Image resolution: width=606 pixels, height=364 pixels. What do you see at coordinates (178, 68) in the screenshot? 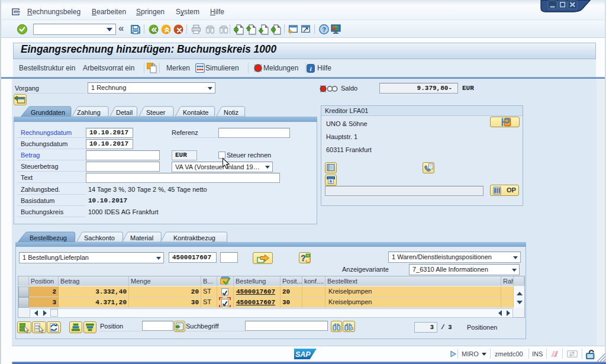
I see `merken-button: Merken` at bounding box center [178, 68].